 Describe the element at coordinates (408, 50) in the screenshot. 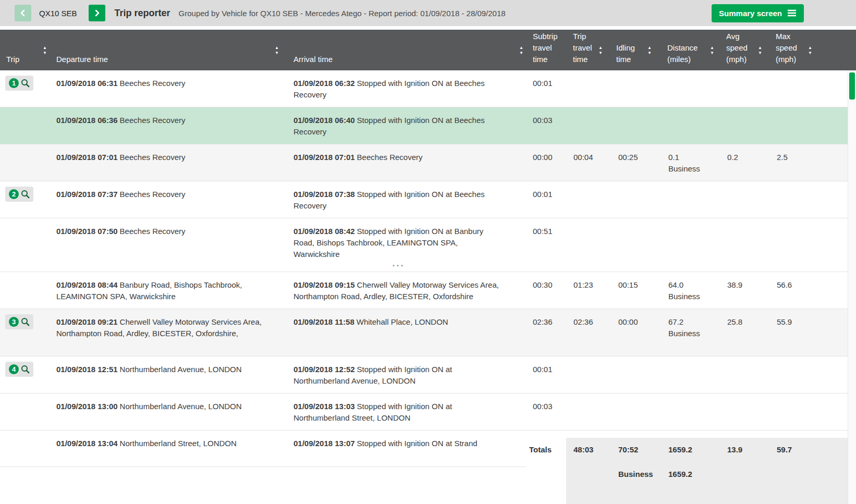

I see `column-header-arrival-time: Arrival time ▲▼` at that location.